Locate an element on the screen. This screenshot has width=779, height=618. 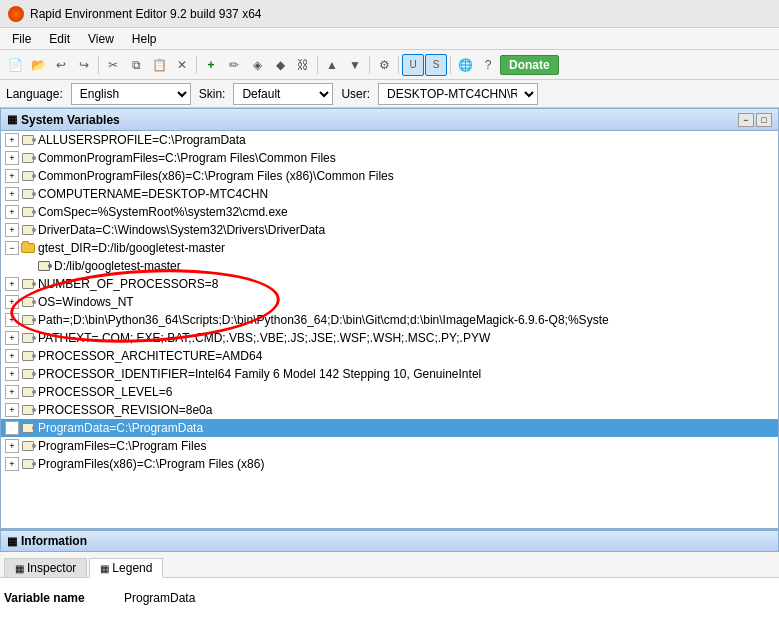
expand-panel-button: □ is located at coordinates (764, 120).